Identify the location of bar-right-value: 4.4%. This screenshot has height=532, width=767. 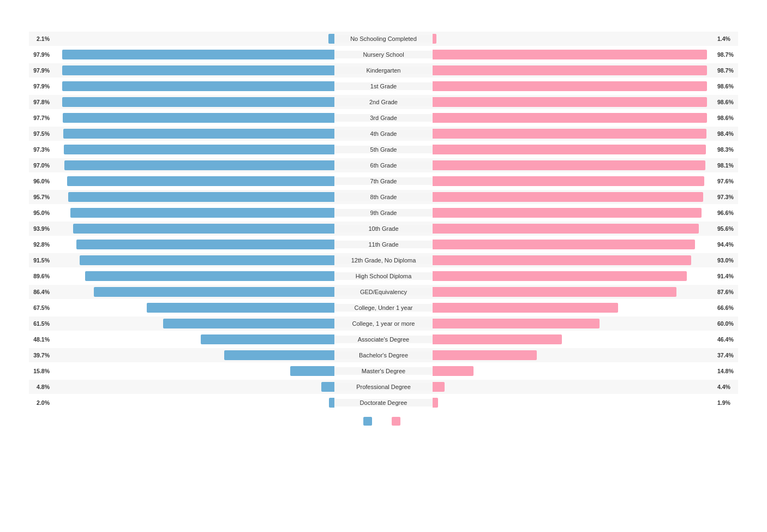
(728, 387).